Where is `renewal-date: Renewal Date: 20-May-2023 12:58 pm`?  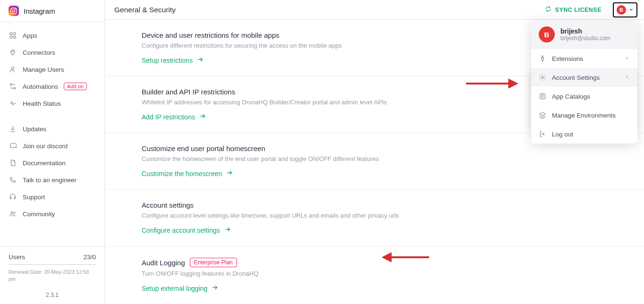 renewal-date: Renewal Date: 20-May-2023 12:58 pm is located at coordinates (52, 276).